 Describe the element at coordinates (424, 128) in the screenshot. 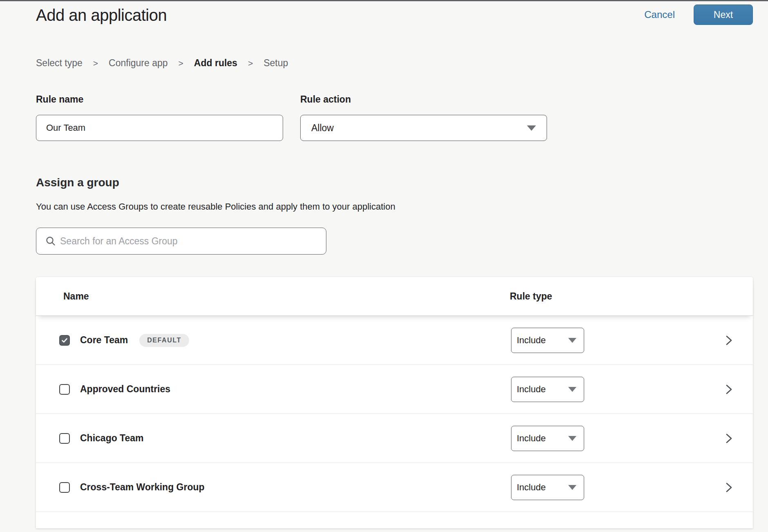

I see `rule-action-select: Allow` at that location.